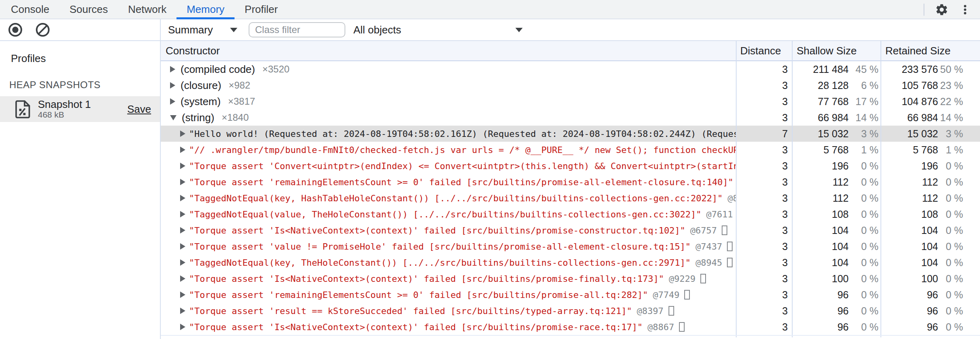 The height and width of the screenshot is (339, 980). What do you see at coordinates (836, 230) in the screenshot?
I see `cell-shallow-size: 1040 %` at bounding box center [836, 230].